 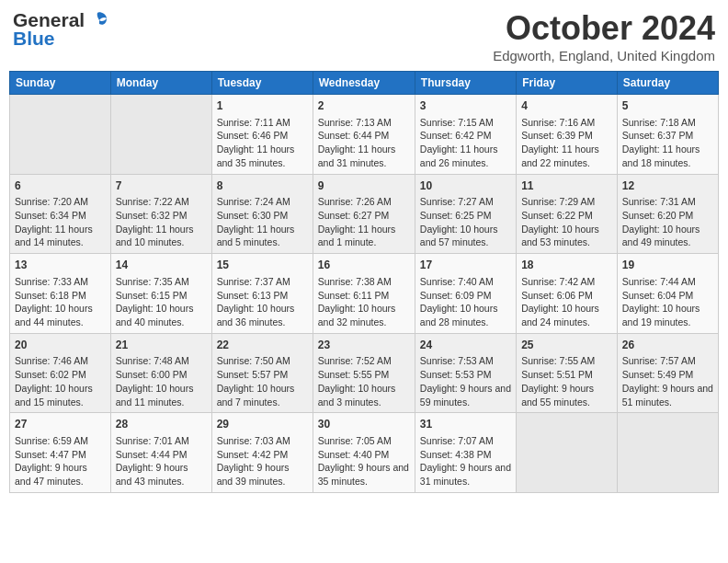 What do you see at coordinates (566, 375) in the screenshot?
I see `sunset-text: Sunset: 5:51 PM` at bounding box center [566, 375].